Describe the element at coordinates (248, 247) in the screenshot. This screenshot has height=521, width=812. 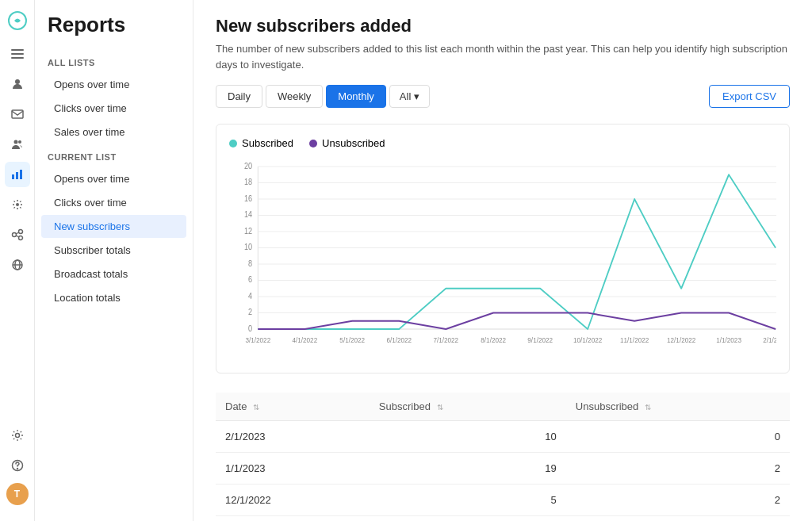
I see `svg-text: 10` at that location.